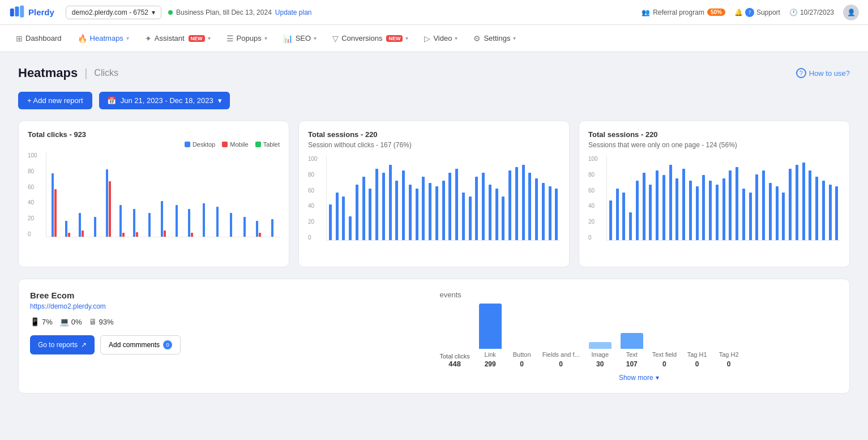 The height and width of the screenshot is (440, 868). What do you see at coordinates (495, 39) in the screenshot?
I see `nav-item-settings: ⚙ Settings ▾` at bounding box center [495, 39].